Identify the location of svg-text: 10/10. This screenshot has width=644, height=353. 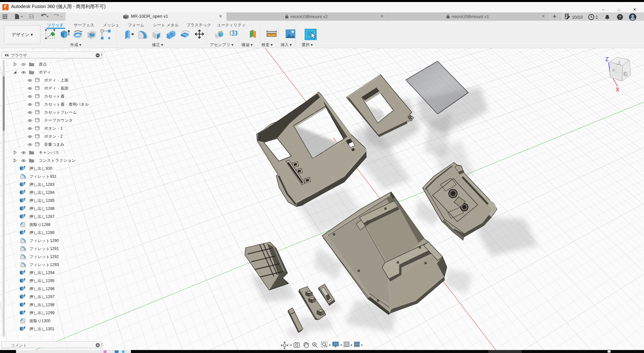
(577, 17).